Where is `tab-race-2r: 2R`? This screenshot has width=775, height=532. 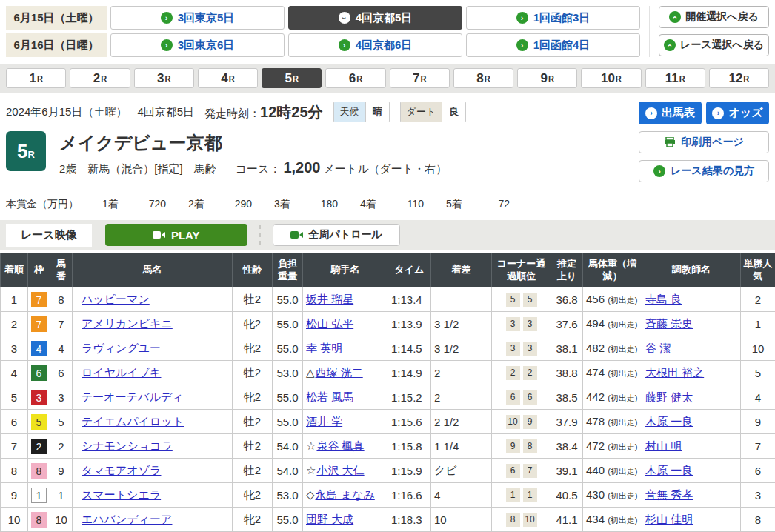
tab-race-2r: 2R is located at coordinates (99, 79).